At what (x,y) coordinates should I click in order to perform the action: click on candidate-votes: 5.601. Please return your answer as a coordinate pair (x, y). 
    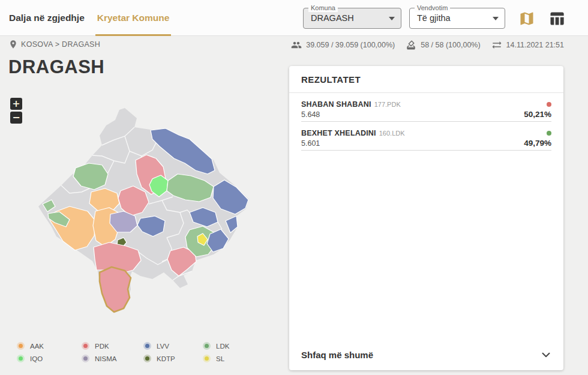
    Looking at the image, I should click on (311, 143).